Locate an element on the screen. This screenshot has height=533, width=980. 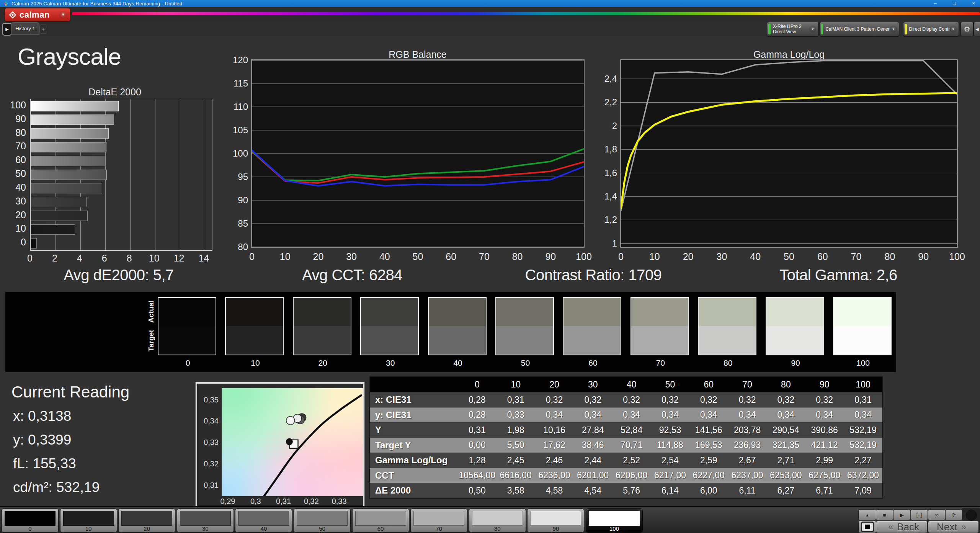
deltae-gridline is located at coordinates (130, 175).